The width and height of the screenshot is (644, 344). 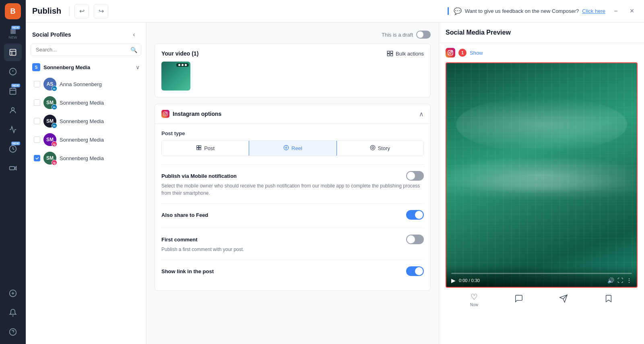 I want to click on comment-toggle, so click(x=415, y=239).